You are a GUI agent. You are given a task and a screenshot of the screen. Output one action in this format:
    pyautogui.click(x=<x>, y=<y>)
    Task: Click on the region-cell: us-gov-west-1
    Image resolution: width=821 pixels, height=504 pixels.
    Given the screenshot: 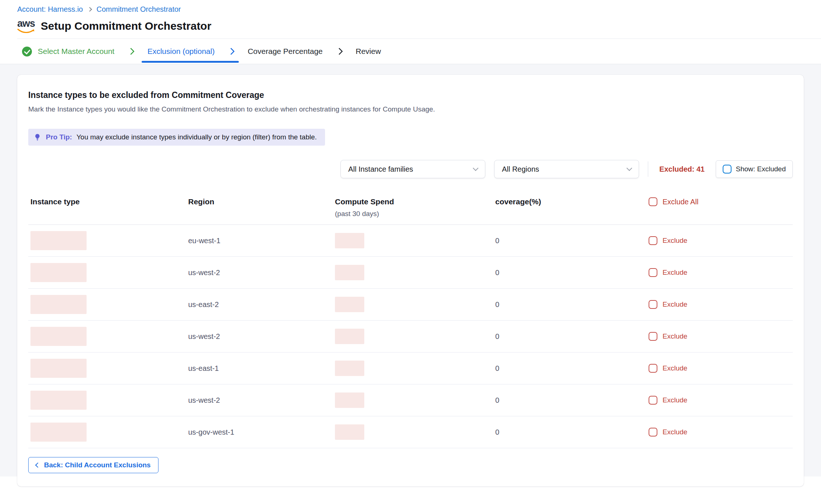 What is the action you would take?
    pyautogui.click(x=247, y=432)
    